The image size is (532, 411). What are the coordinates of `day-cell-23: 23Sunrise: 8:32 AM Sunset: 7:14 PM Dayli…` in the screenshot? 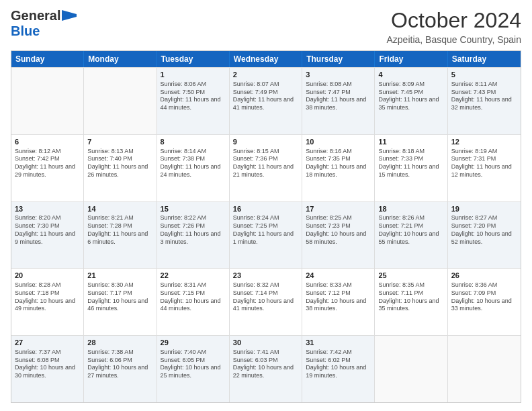 It's located at (266, 302).